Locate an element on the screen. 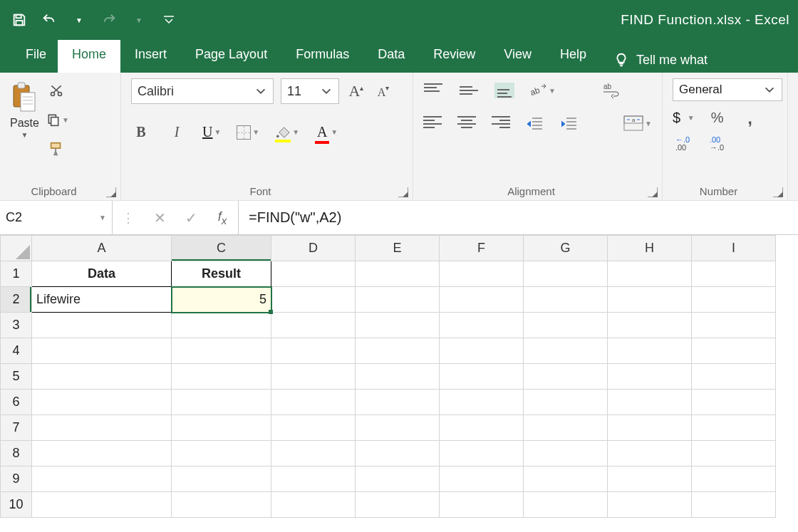 The height and width of the screenshot is (532, 798). align-left-icon is located at coordinates (432, 123).